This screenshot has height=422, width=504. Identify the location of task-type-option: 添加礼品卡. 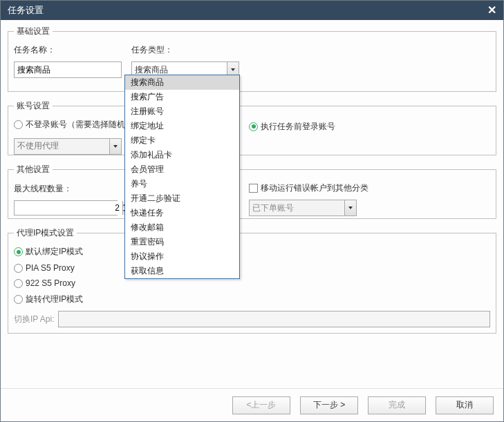
(183, 155).